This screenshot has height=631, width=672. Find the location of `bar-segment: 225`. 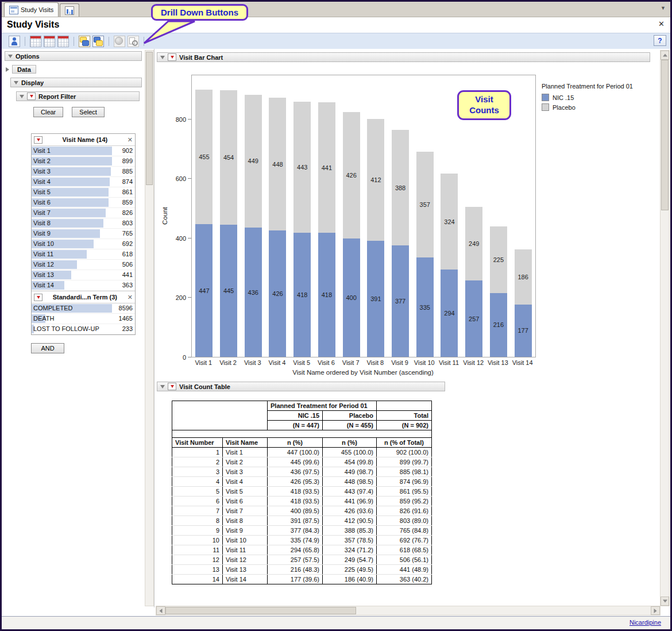

bar-segment: 225 is located at coordinates (499, 260).